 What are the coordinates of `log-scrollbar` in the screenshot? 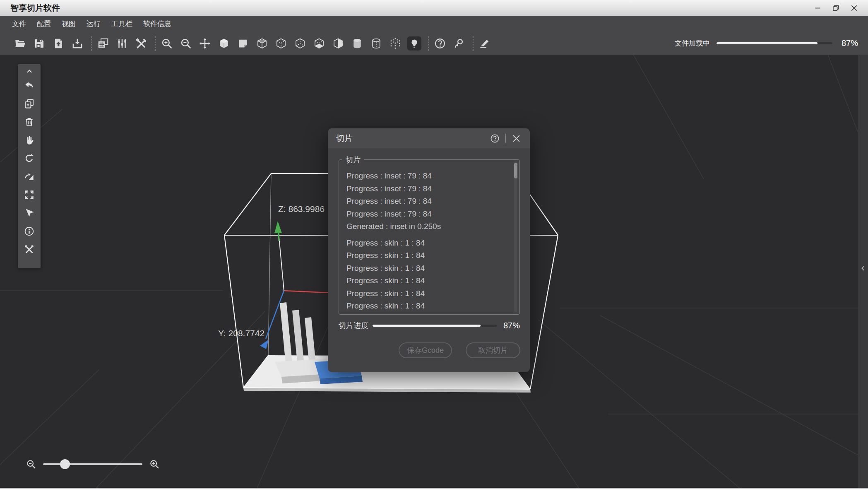 It's located at (516, 237).